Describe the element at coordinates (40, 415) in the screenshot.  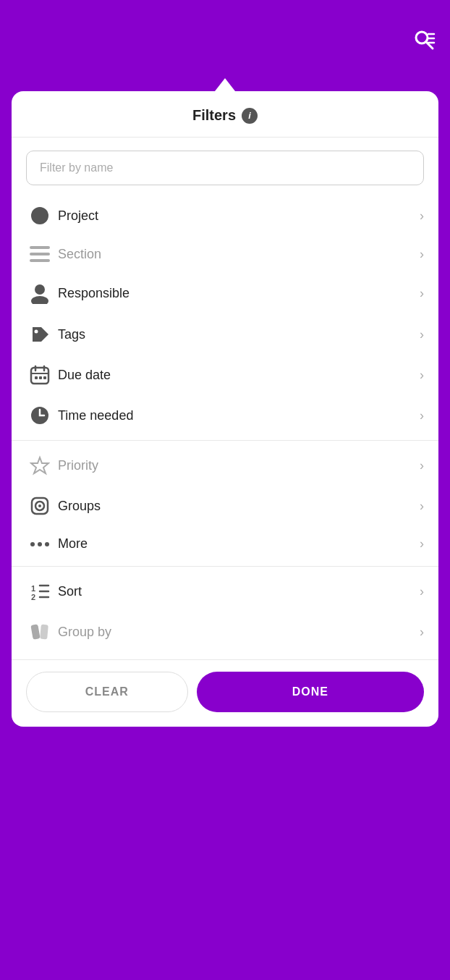
I see `time-needed-icon` at that location.